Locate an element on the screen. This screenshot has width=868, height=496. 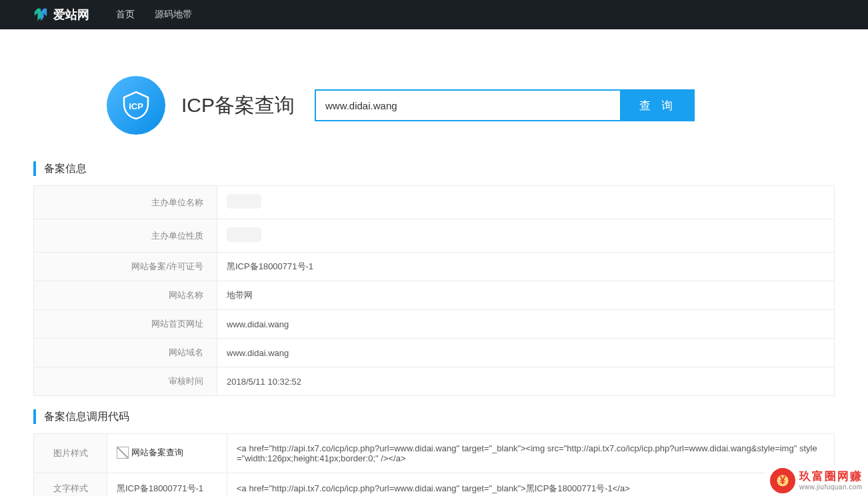
table-row: 审核时间 2018/5/11 10:32:52 is located at coordinates (435, 381).